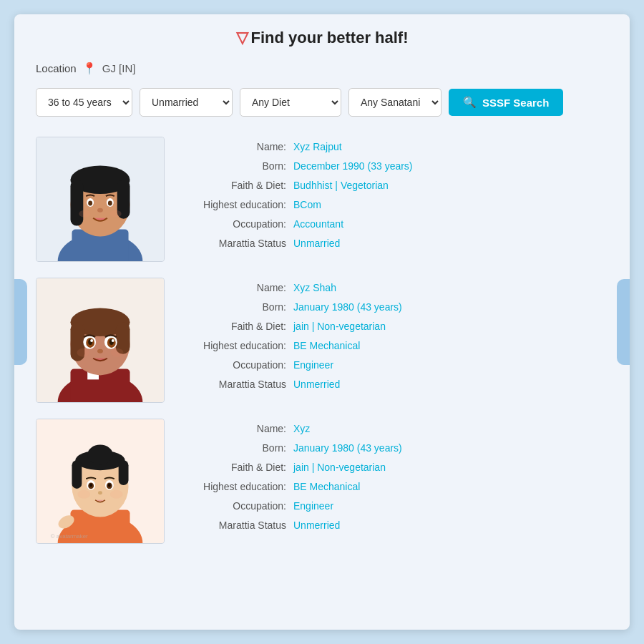 This screenshot has height=644, width=644. I want to click on name-value-1: Xyz Rajput, so click(318, 147).